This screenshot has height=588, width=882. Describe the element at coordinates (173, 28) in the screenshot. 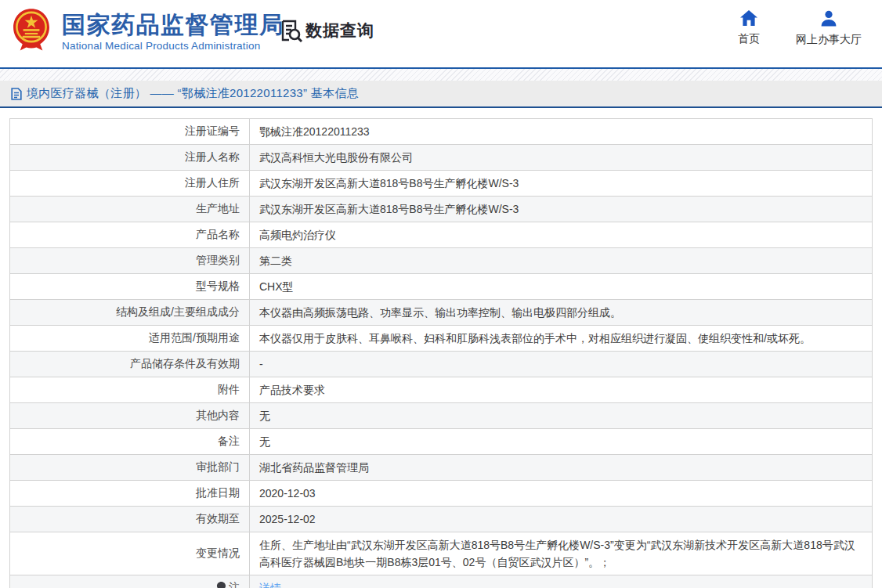

I see `site-title-block: 国家药品监督管理局 National Medical Products Admi…` at that location.